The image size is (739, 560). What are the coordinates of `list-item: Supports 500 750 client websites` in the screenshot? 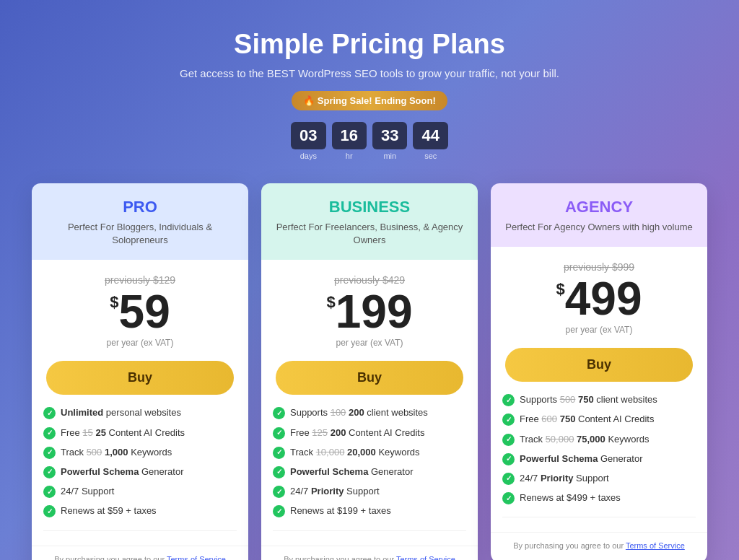 It's located at (599, 400).